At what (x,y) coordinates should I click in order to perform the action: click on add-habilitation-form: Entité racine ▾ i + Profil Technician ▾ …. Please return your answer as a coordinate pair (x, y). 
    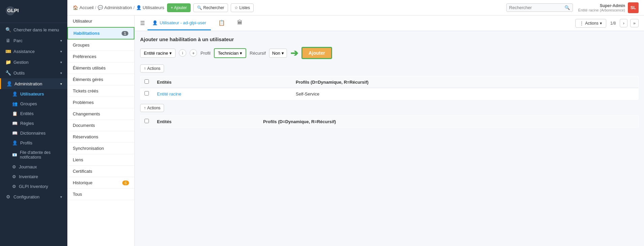
    Looking at the image, I should click on (389, 53).